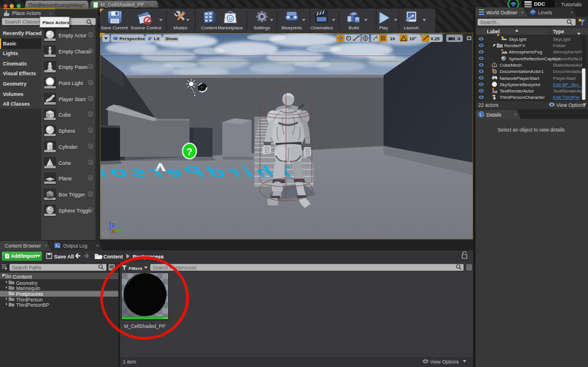  Describe the element at coordinates (566, 98) in the screenshot. I see `svg-text: Edit ThirdPer` at that location.